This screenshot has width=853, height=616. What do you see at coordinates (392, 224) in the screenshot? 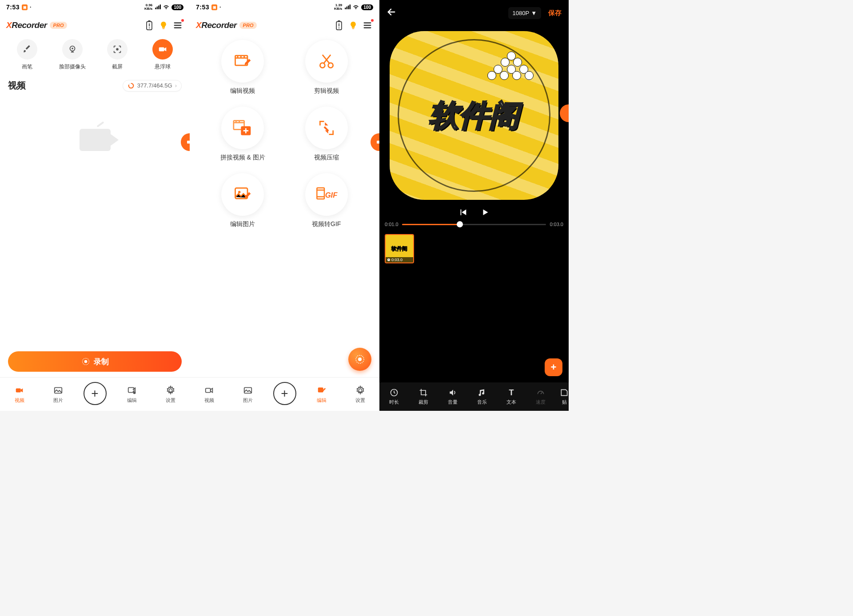
I see `time-current: 0:01.0` at bounding box center [392, 224].